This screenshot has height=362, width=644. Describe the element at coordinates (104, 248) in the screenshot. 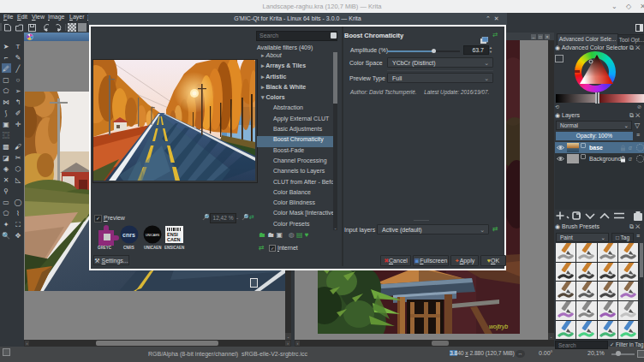

I see `svg-text: GREYC` at that location.